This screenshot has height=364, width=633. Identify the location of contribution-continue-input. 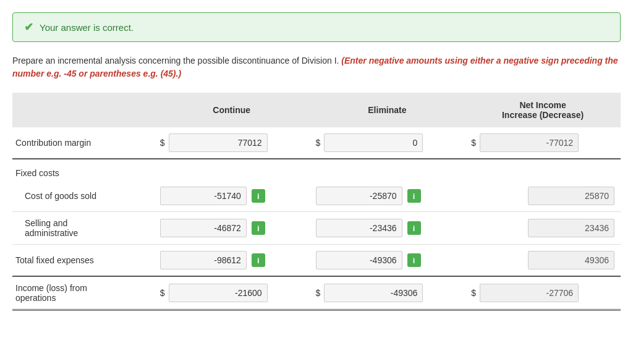
(218, 143).